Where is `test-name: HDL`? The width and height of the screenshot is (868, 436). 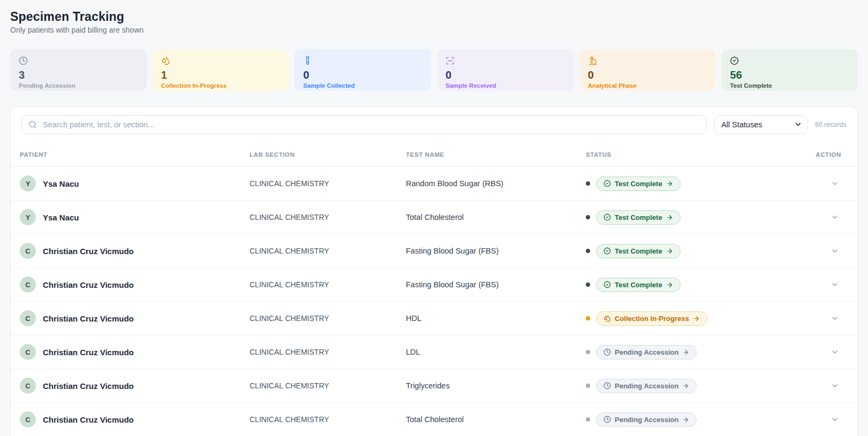
test-name: HDL is located at coordinates (496, 318).